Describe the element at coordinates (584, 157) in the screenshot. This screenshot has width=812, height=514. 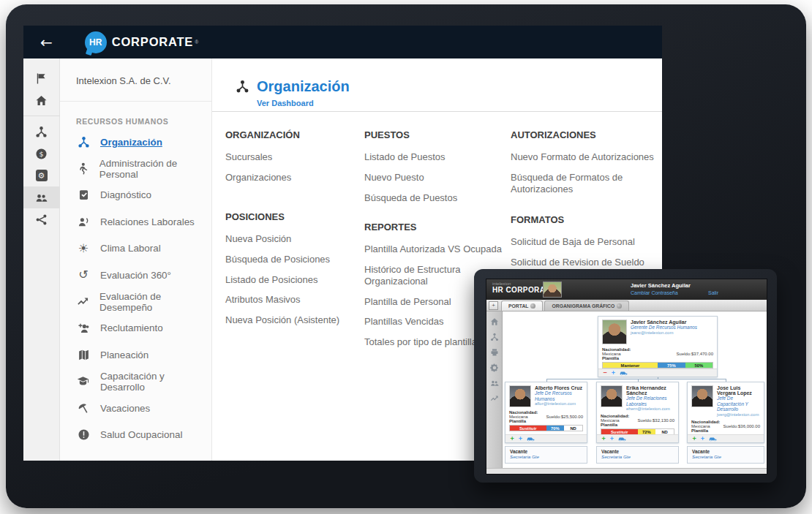
I see `menu-link: Nuevo Formato de Autorizaciones` at that location.